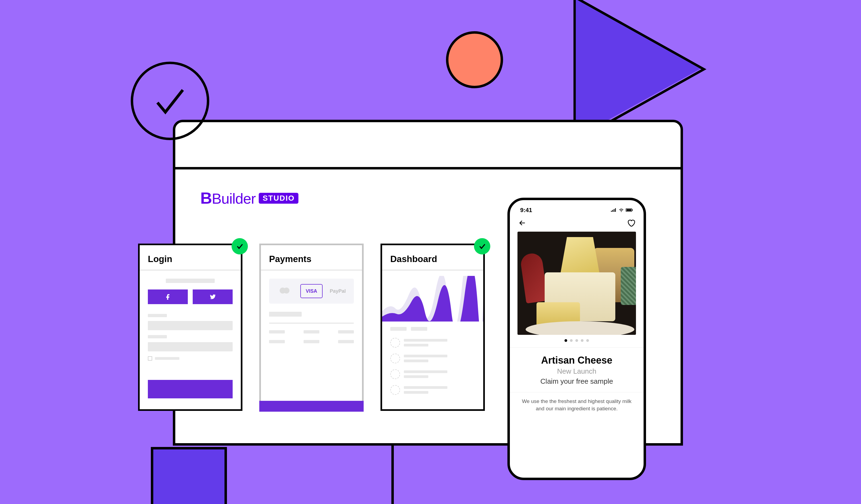  Describe the element at coordinates (577, 384) in the screenshot. I see `product-claim: Claim your free sample` at that location.